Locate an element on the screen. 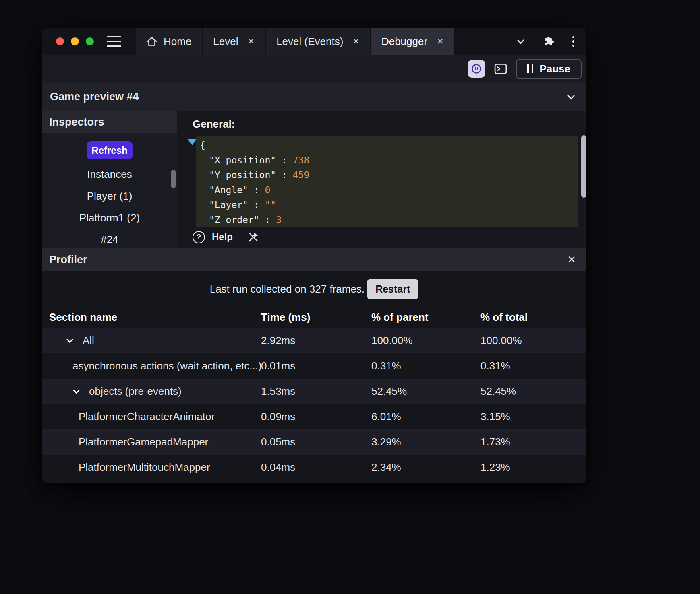  pin-slash-icon is located at coordinates (253, 237).